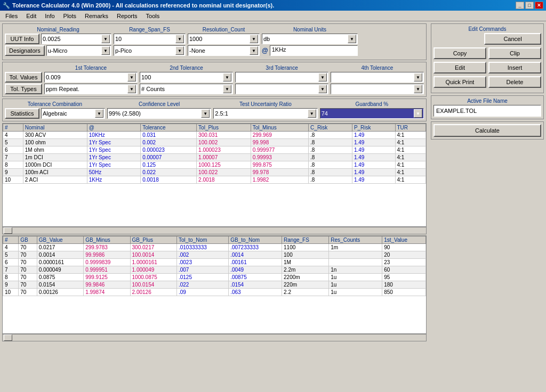  Describe the element at coordinates (214, 255) in the screenshot. I see `table-row: 5700.001499.9986100.0014.002.001410020` at that location.